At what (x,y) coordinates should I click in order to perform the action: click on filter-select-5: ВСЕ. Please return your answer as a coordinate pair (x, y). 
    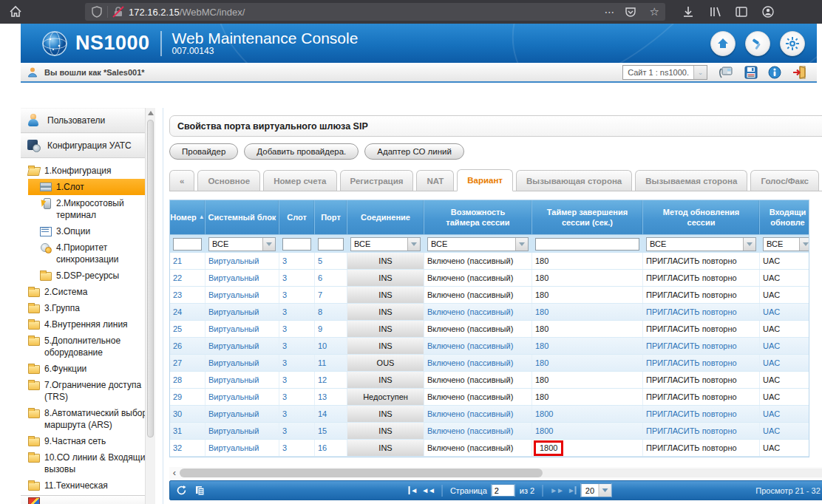
    Looking at the image, I should click on (478, 244).